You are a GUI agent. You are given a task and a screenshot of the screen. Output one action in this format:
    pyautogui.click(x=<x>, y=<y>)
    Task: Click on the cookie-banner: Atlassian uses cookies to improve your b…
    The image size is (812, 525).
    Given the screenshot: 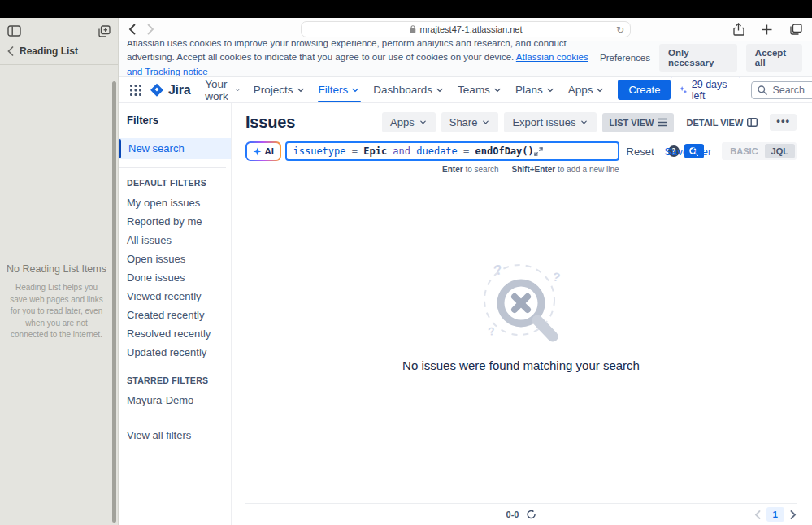 What is the action you would take?
    pyautogui.click(x=465, y=59)
    